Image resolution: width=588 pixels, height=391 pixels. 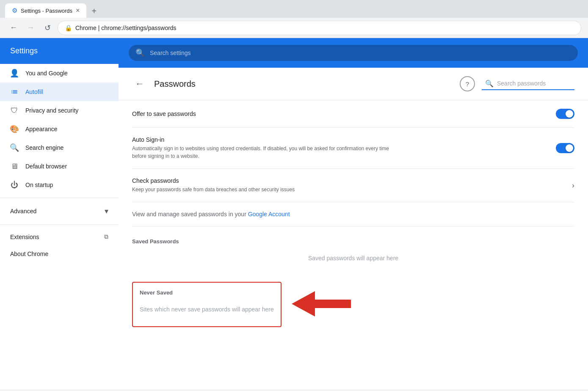 What do you see at coordinates (14, 73) in the screenshot?
I see `person-icon: 👤` at bounding box center [14, 73].